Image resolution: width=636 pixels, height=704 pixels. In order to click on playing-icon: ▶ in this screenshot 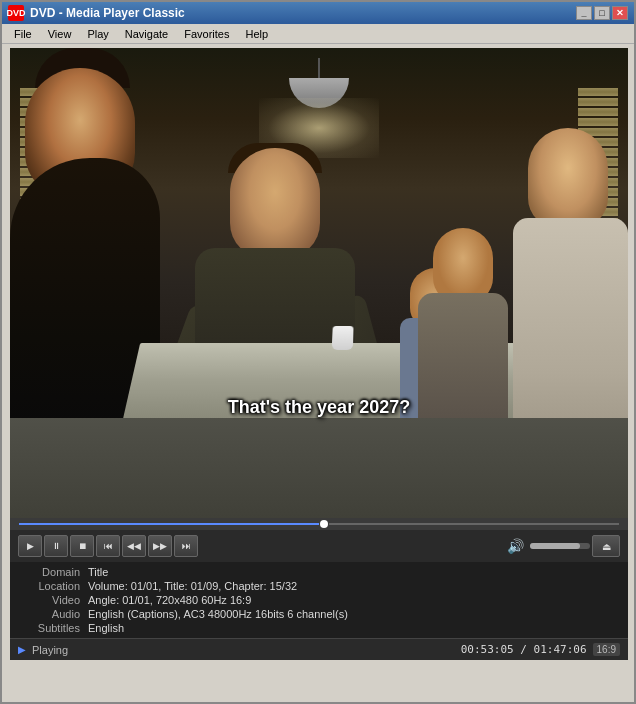, I will do `click(22, 650)`.